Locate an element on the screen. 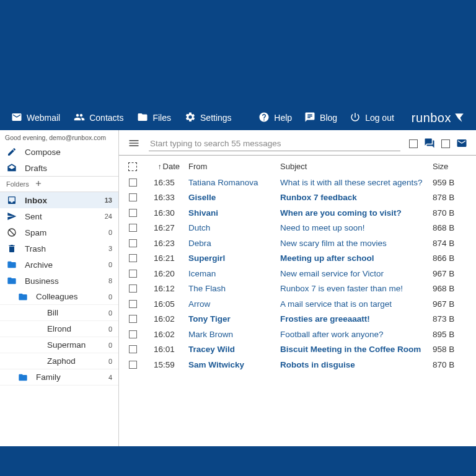  row-time: 16:33 is located at coordinates (164, 197).